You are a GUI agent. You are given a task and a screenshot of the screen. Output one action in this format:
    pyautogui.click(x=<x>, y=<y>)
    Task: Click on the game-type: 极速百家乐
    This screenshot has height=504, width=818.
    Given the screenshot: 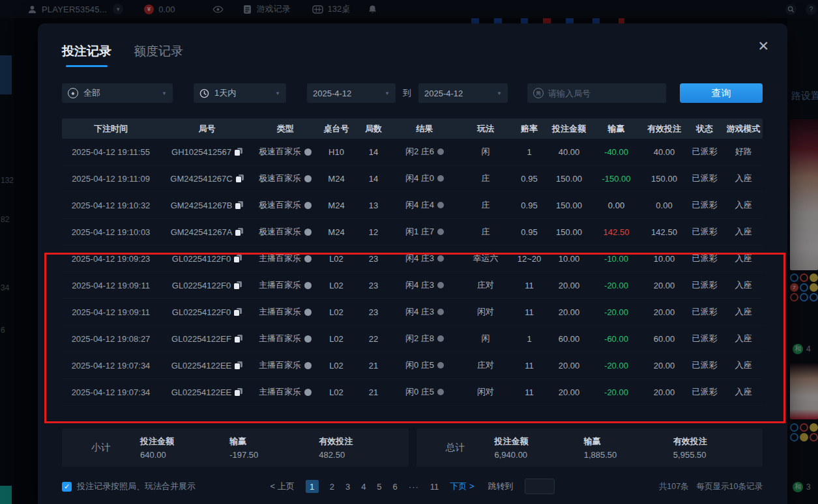 What is the action you would take?
    pyautogui.click(x=280, y=232)
    